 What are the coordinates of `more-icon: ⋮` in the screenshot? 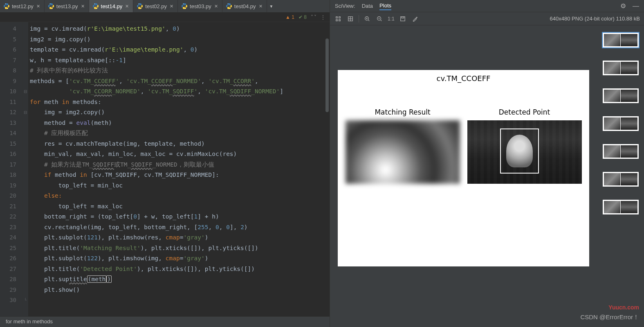 It's located at (323, 17).